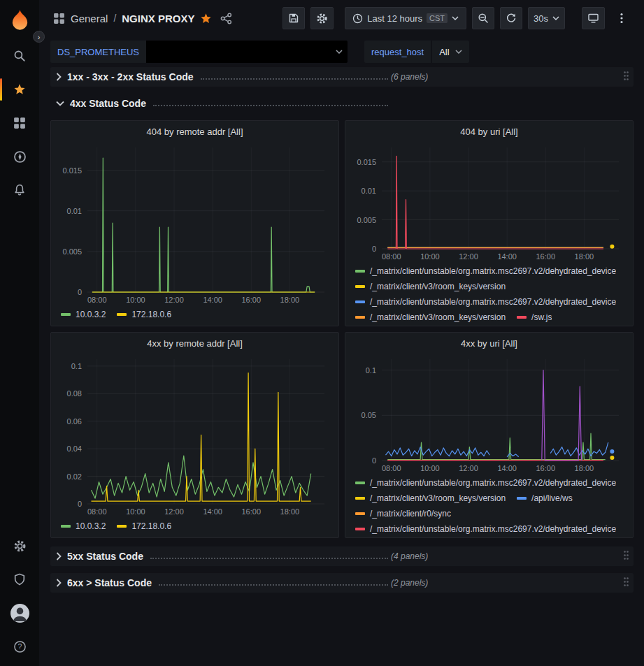 The height and width of the screenshot is (666, 644). What do you see at coordinates (20, 56) in the screenshot?
I see `sidebar-item-search` at bounding box center [20, 56].